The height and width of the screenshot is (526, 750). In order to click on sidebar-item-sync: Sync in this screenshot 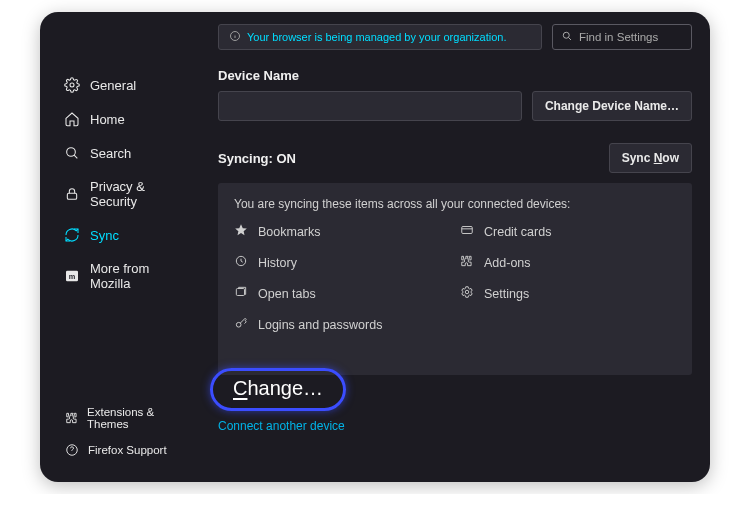, I will do `click(123, 235)`.